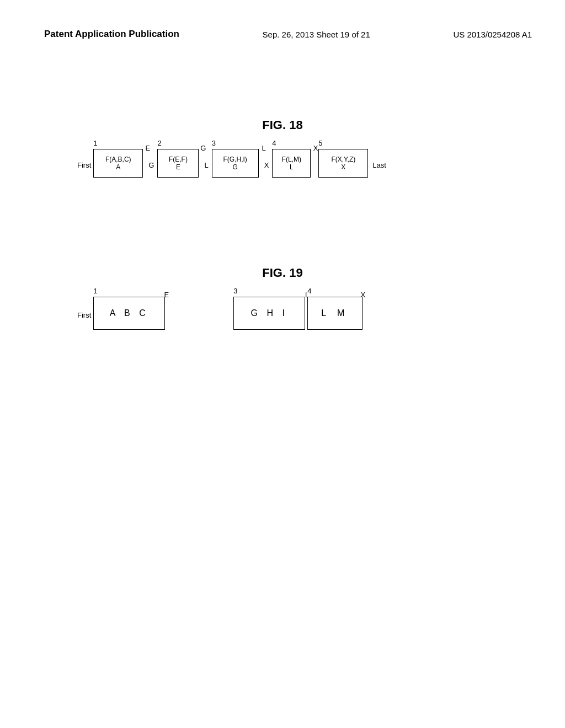  What do you see at coordinates (365, 295) in the screenshot?
I see `fig19-node4-right-letter: X` at bounding box center [365, 295].